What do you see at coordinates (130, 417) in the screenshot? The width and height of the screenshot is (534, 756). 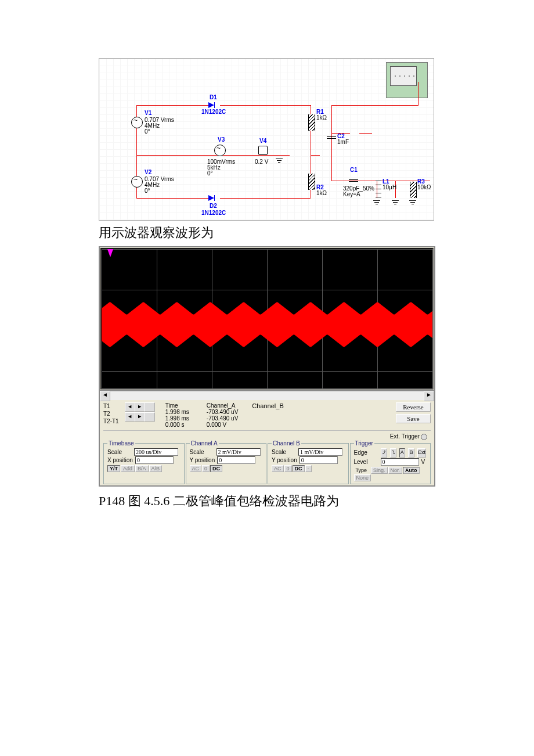 I see `cursor-t2-left-button: ◄` at bounding box center [130, 417].